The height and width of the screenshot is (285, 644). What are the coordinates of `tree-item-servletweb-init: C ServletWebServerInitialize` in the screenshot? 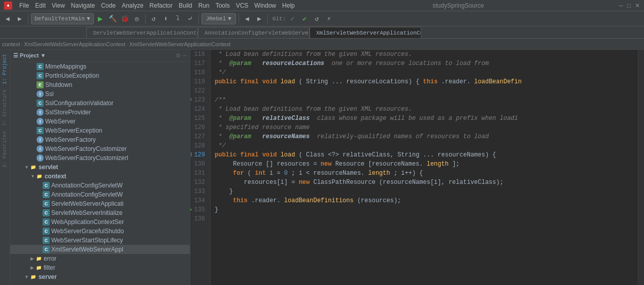 It's located at (100, 213).